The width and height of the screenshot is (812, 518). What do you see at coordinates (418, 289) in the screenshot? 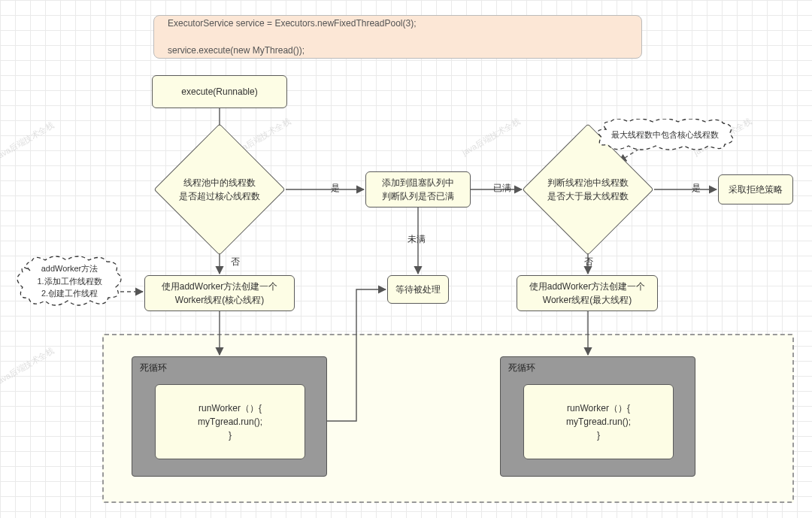
I see `wait-process-label: 等待被处理` at bounding box center [418, 289].